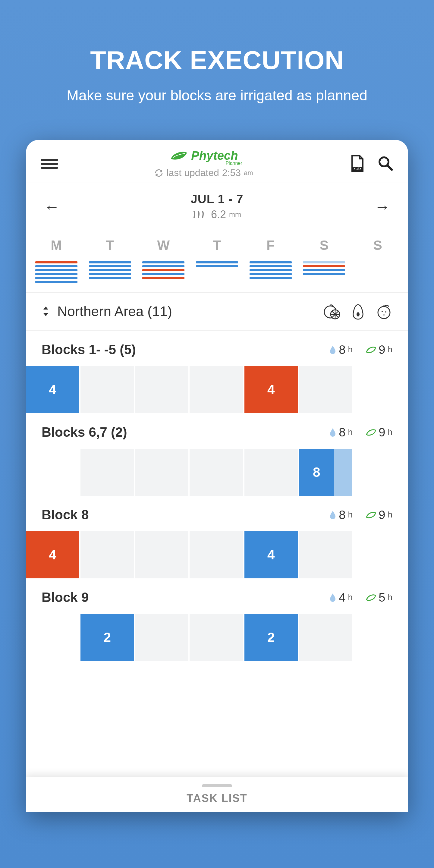 The height and width of the screenshot is (868, 434). I want to click on promo-title: TRACK EXECUTION, so click(217, 60).